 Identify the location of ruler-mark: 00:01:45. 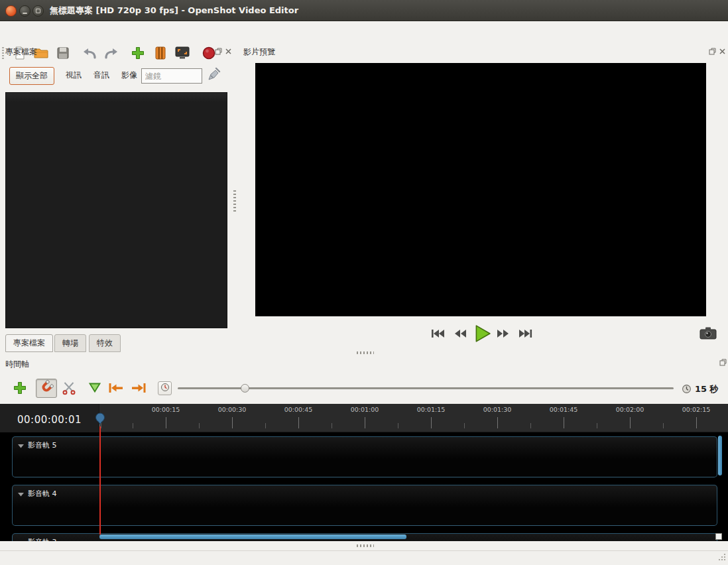
(564, 410).